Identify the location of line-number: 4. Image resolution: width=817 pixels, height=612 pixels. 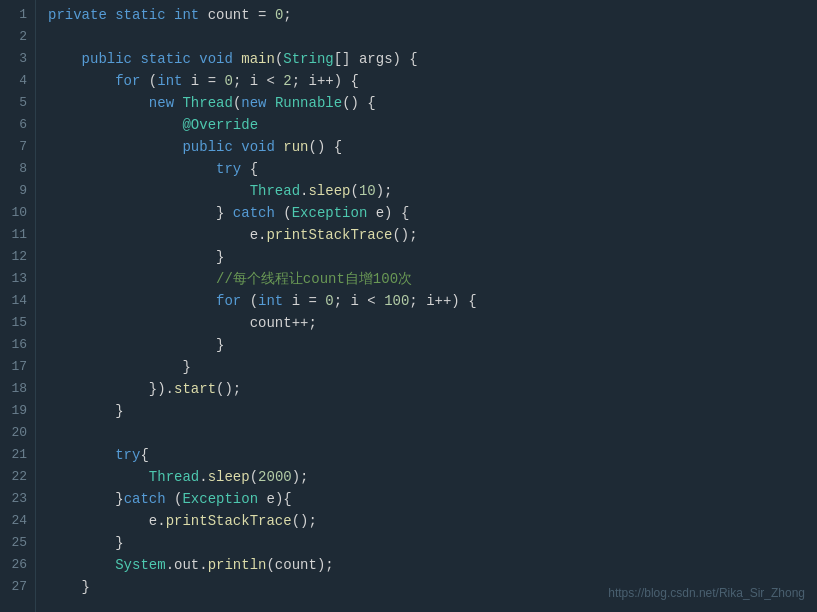
(18, 81).